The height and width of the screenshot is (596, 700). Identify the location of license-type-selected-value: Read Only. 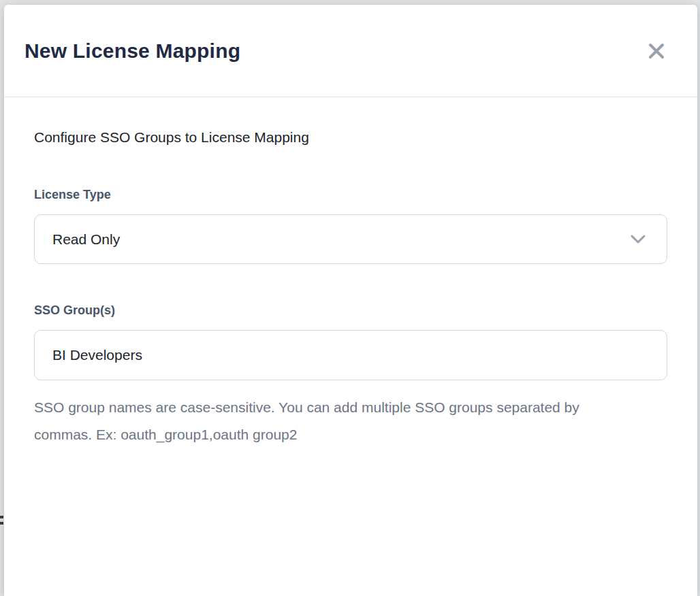
(86, 239).